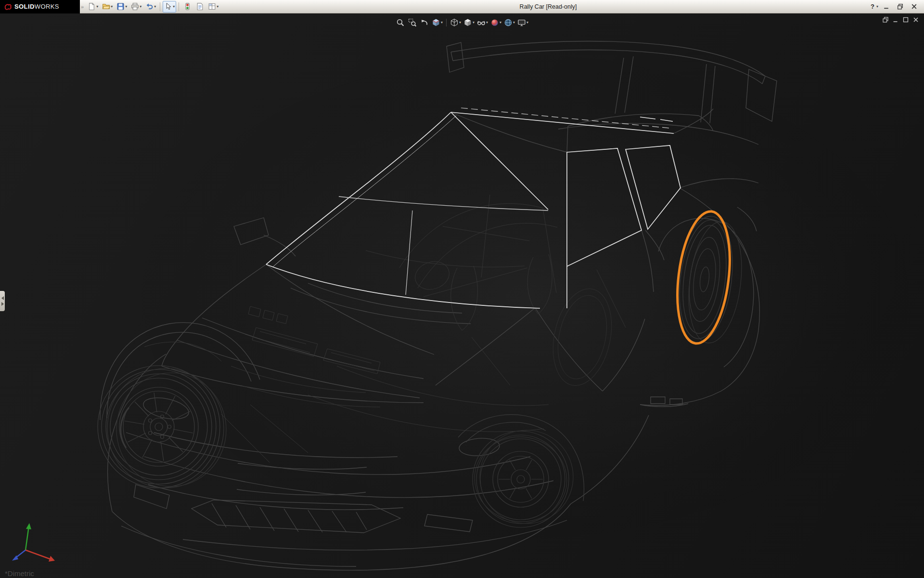  What do you see at coordinates (82, 7) in the screenshot?
I see `toolbar-overflow-chevron: »` at bounding box center [82, 7].